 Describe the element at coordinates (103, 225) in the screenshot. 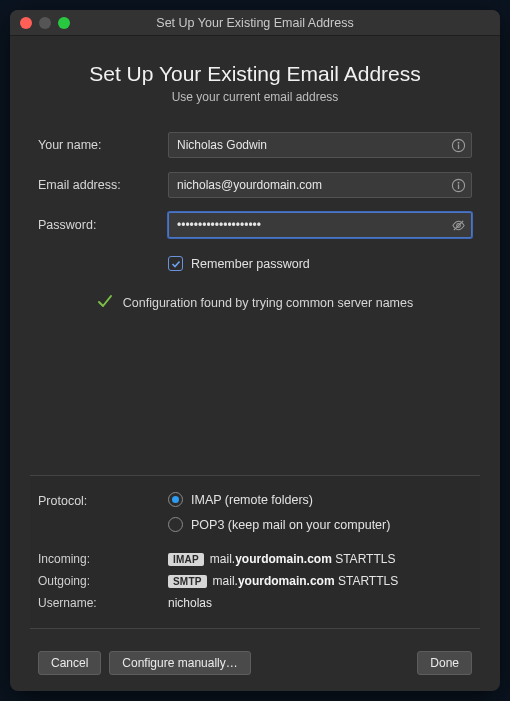

I see `password-label: Password:` at that location.